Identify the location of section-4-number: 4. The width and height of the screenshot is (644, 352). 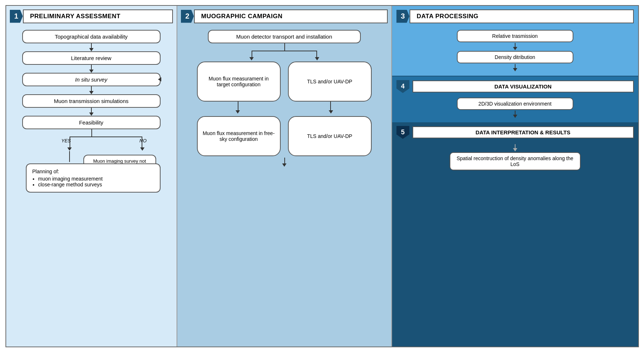
(403, 87).